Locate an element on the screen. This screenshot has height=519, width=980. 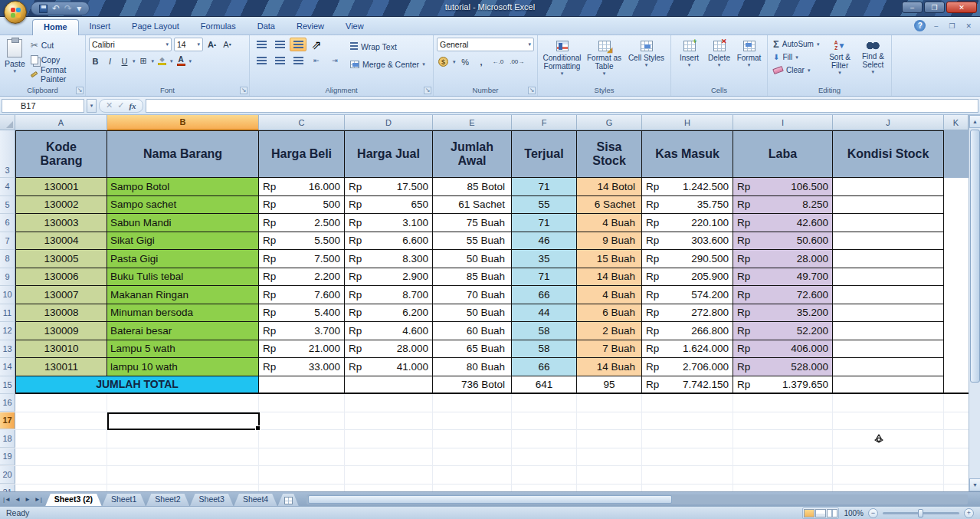
zoom-level: 100% is located at coordinates (854, 514).